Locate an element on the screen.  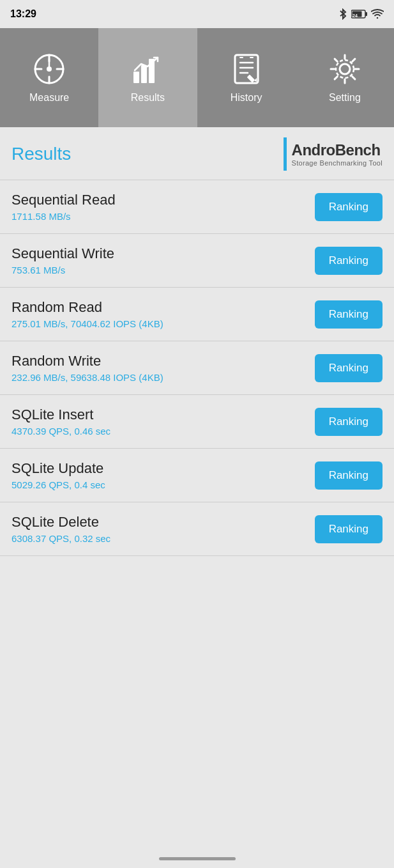
results-header: Results AndroBench Storage Benchmarking … is located at coordinates (197, 153).